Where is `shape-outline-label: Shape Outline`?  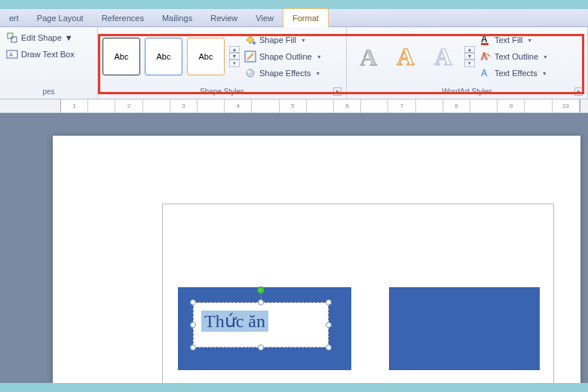
shape-outline-label: Shape Outline is located at coordinates (286, 57).